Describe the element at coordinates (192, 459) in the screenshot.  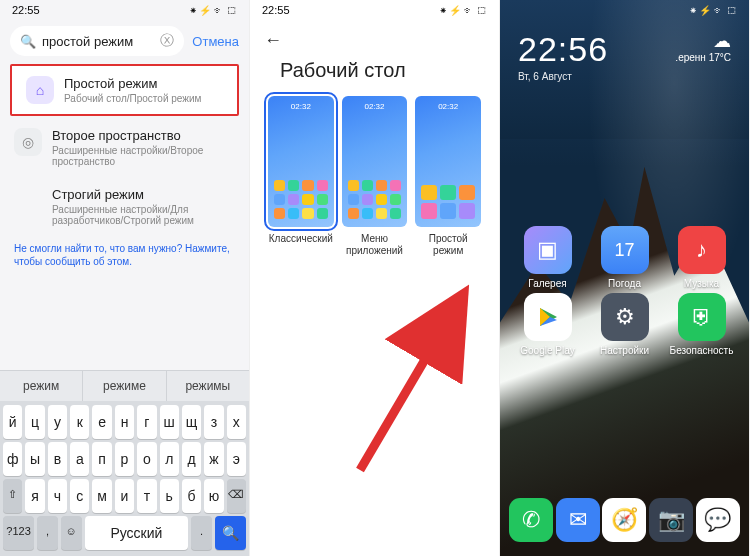
I see `key: д` at that location.